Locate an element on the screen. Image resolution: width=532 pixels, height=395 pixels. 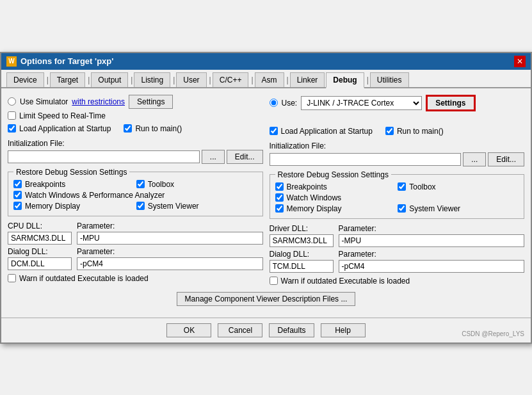
memory-system-row-left: Memory Display System Viewer is located at coordinates (136, 207).